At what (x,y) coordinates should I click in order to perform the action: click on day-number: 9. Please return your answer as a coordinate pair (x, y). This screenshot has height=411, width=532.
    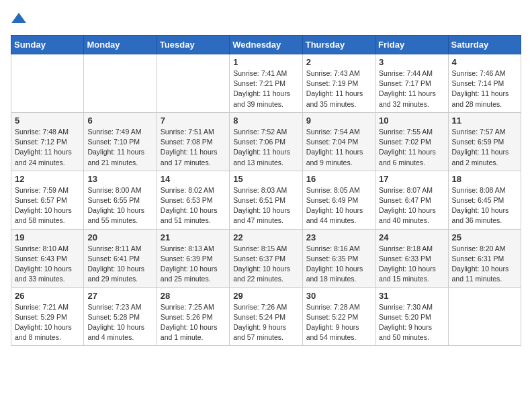
    Looking at the image, I should click on (339, 121).